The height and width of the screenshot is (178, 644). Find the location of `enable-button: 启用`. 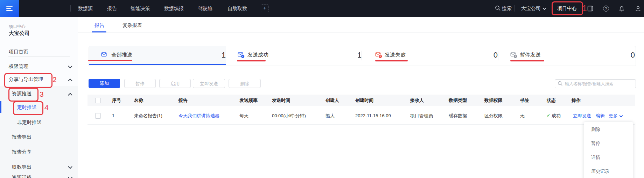

enable-button: 启用 is located at coordinates (175, 83).